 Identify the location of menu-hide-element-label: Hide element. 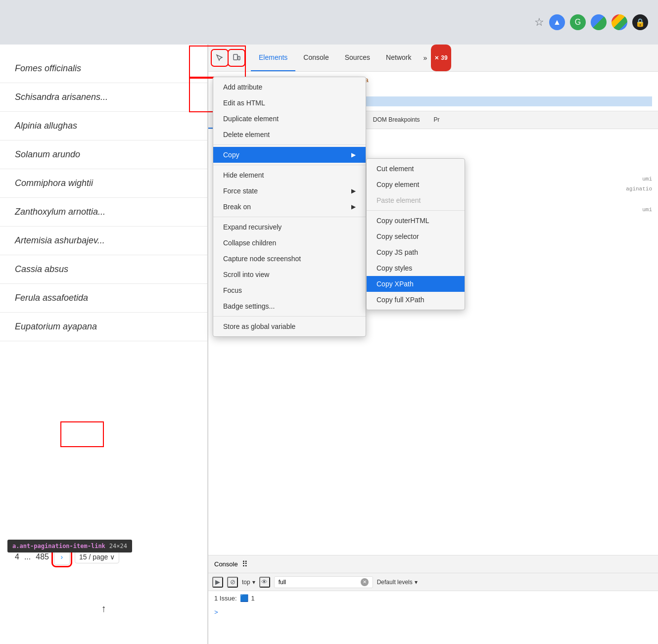
(243, 175).